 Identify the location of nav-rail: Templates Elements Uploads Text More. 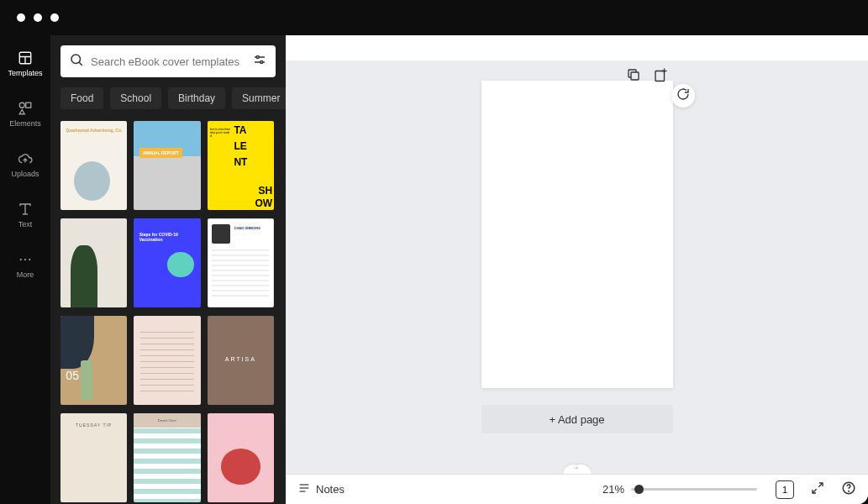
(25, 270).